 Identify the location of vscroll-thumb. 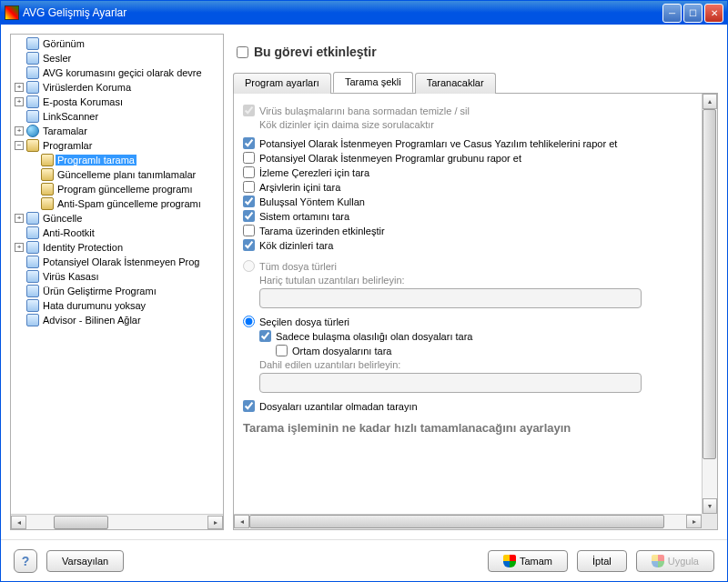
(710, 284).